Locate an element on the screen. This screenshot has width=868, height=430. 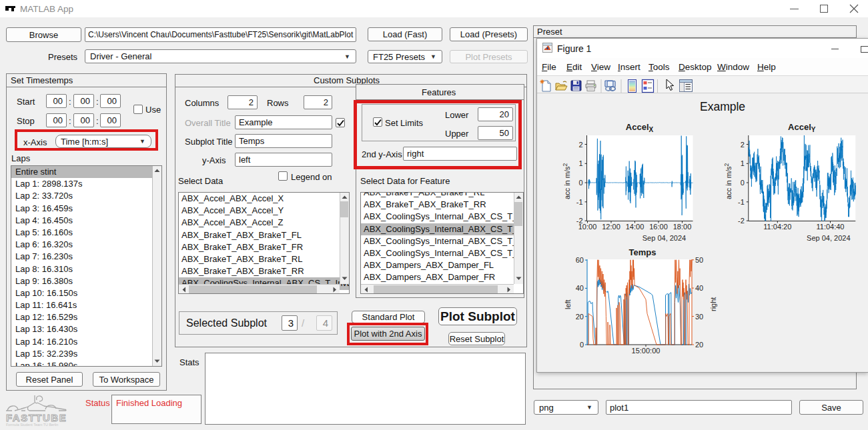
svg-text: FASTTUBE is located at coordinates (36, 417).